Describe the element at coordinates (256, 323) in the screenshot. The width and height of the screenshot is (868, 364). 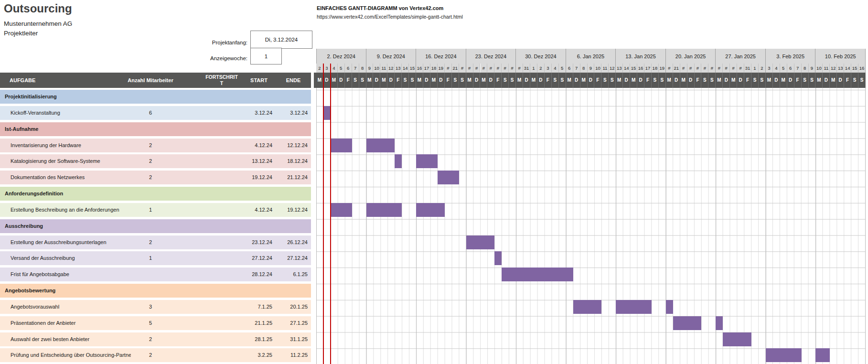
I see `start-date-cell: 21.1.25` at that location.